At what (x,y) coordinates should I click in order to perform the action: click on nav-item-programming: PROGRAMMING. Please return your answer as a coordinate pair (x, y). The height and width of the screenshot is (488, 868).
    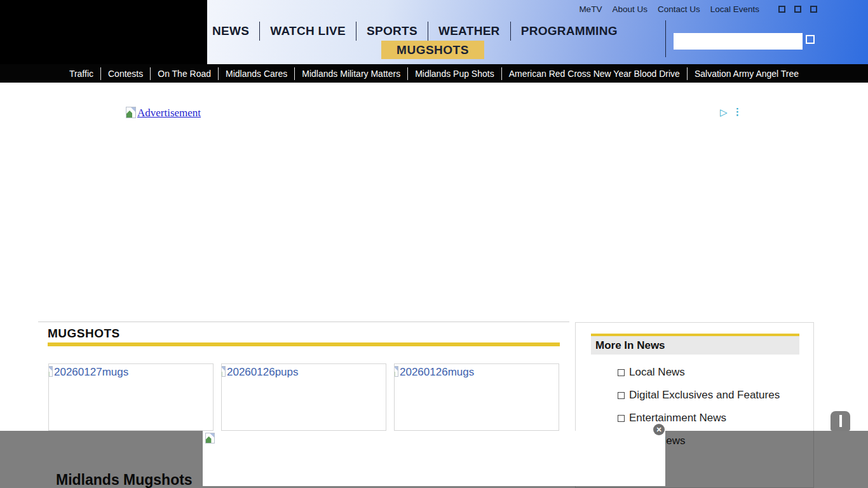
    Looking at the image, I should click on (569, 31).